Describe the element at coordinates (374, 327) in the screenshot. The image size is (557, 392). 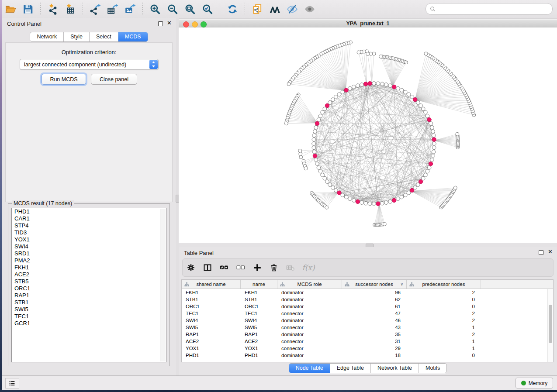
I see `cell-successor-nodes: 43` at that location.